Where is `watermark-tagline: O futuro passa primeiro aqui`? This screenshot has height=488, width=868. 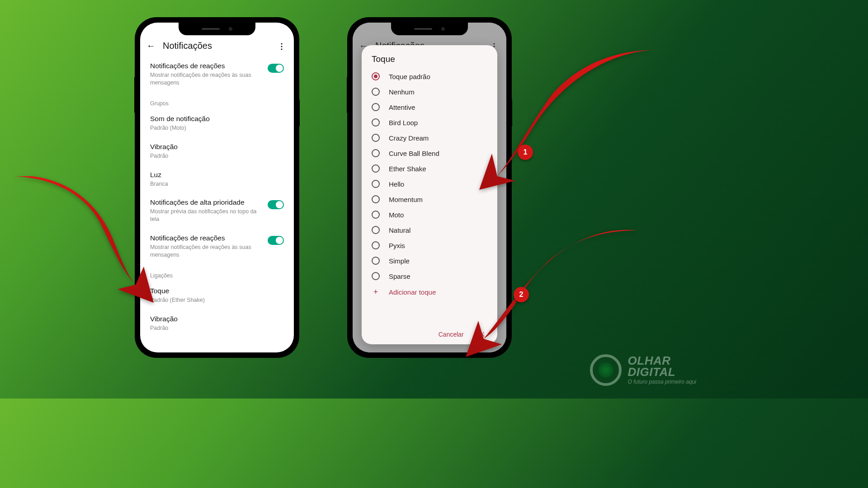 watermark-tagline: O futuro passa primeiro aqui is located at coordinates (662, 382).